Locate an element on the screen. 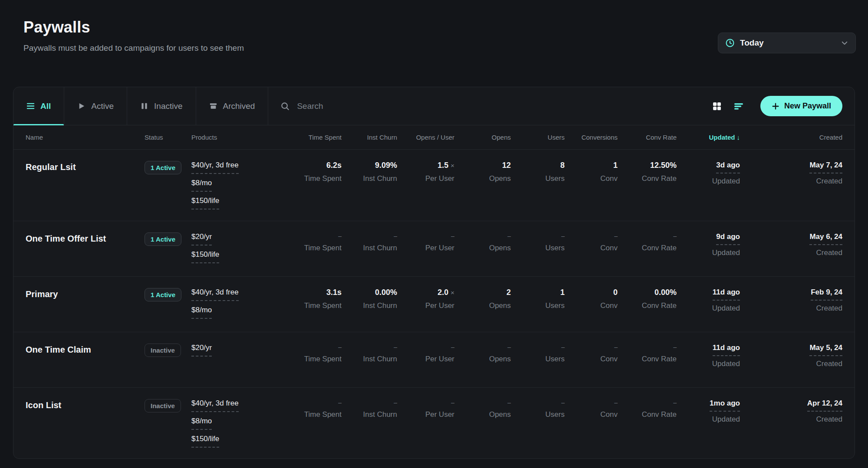  paywall-name: One Time Offer List is located at coordinates (85, 238).